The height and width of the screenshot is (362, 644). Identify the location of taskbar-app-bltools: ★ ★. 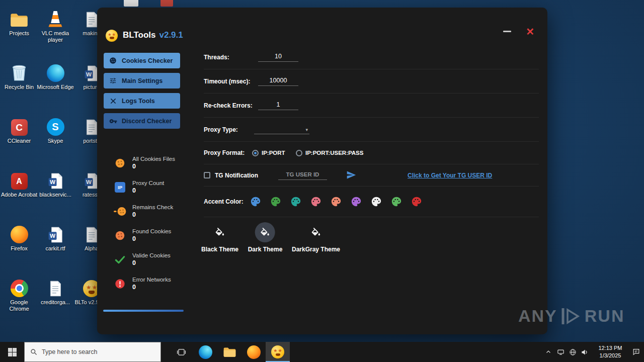
(278, 352).